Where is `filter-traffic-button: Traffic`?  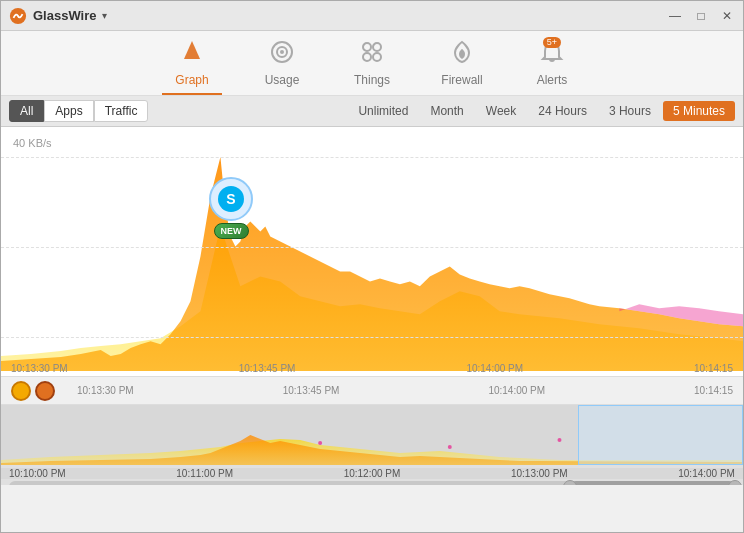 filter-traffic-button: Traffic is located at coordinates (122, 111).